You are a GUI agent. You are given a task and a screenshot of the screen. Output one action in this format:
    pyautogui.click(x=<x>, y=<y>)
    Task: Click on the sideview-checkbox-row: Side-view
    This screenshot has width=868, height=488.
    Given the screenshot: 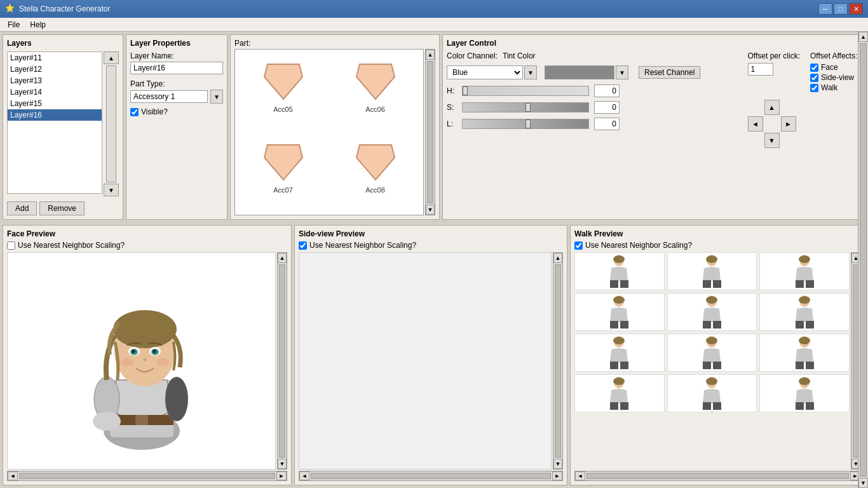 What is the action you would take?
    pyautogui.click(x=836, y=78)
    